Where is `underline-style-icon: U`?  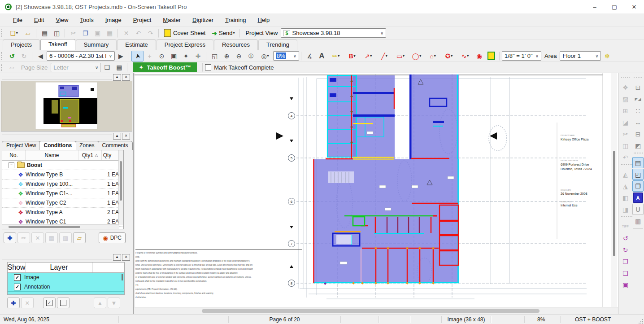
underline-style-icon: U is located at coordinates (638, 209).